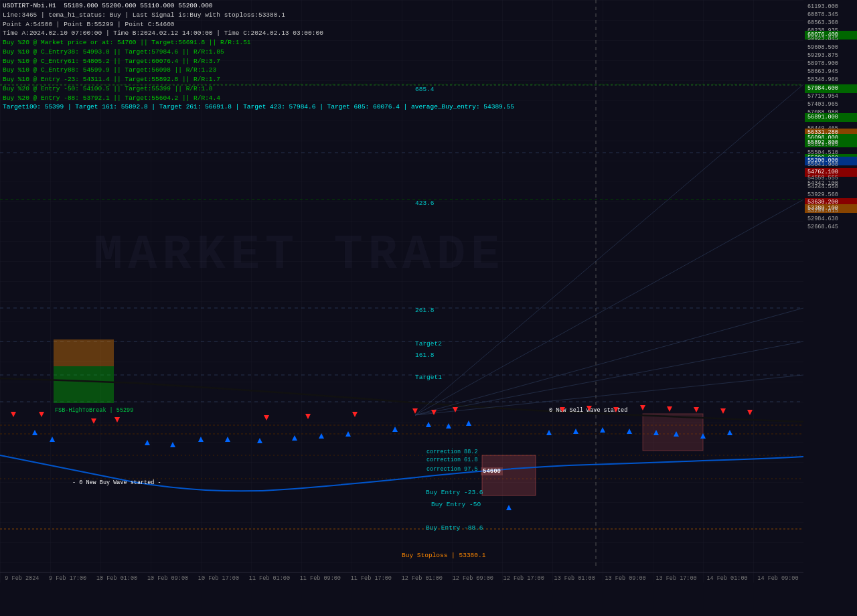 The height and width of the screenshot is (616, 857). I want to click on time-label: 10 Feb 17:00, so click(218, 579).